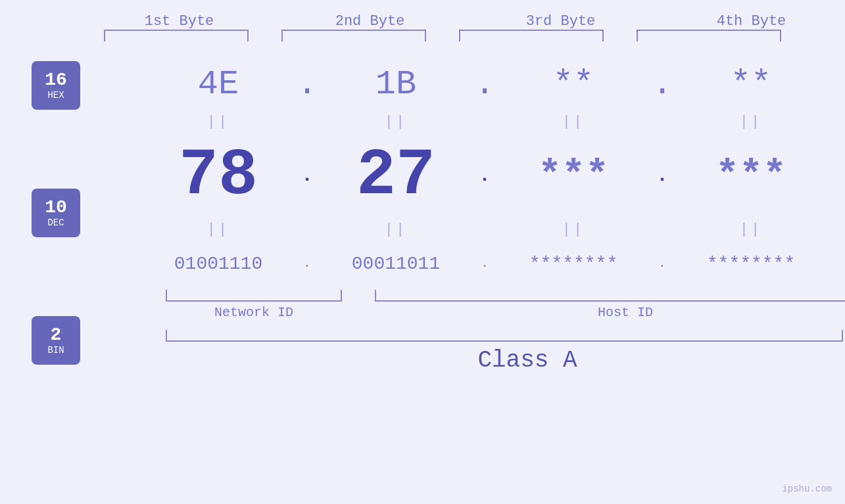  I want to click on bin-dot1: ., so click(307, 263).